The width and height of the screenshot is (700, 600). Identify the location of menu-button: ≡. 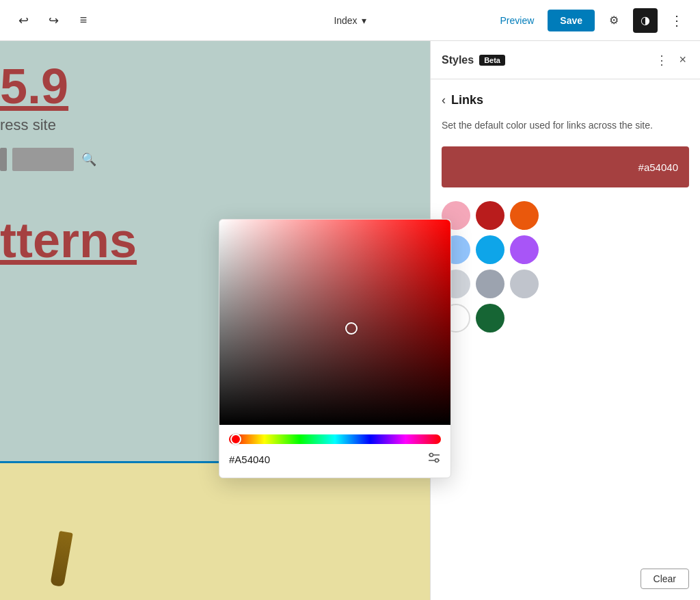
(83, 21).